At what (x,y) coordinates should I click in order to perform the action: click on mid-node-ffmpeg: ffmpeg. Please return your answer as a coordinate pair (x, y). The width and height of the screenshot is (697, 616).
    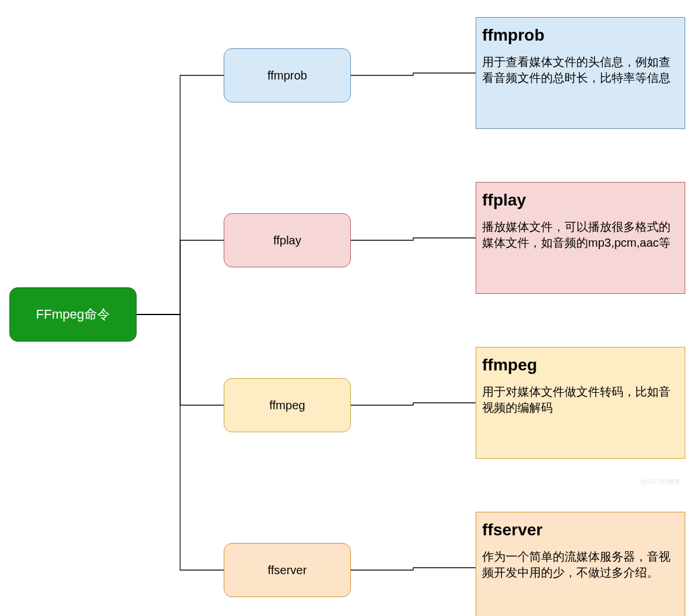
    Looking at the image, I should click on (287, 405).